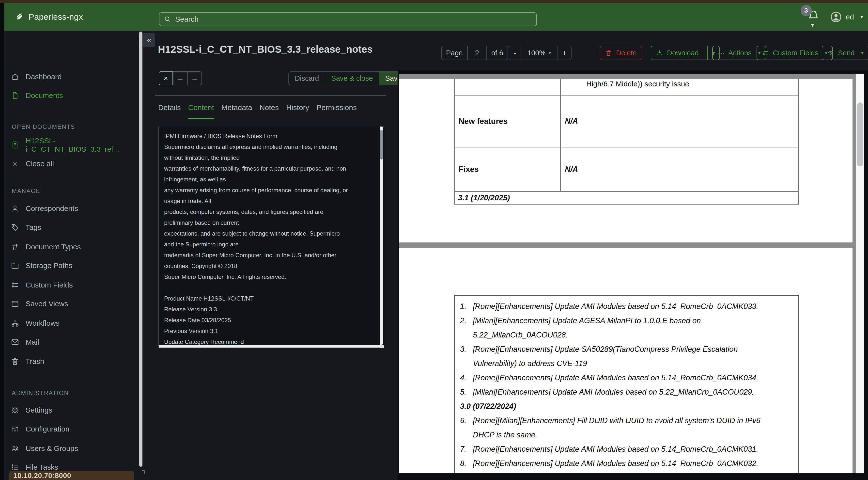 Image resolution: width=868 pixels, height=480 pixels. I want to click on sidebar-item-configuration: Configuration, so click(40, 429).